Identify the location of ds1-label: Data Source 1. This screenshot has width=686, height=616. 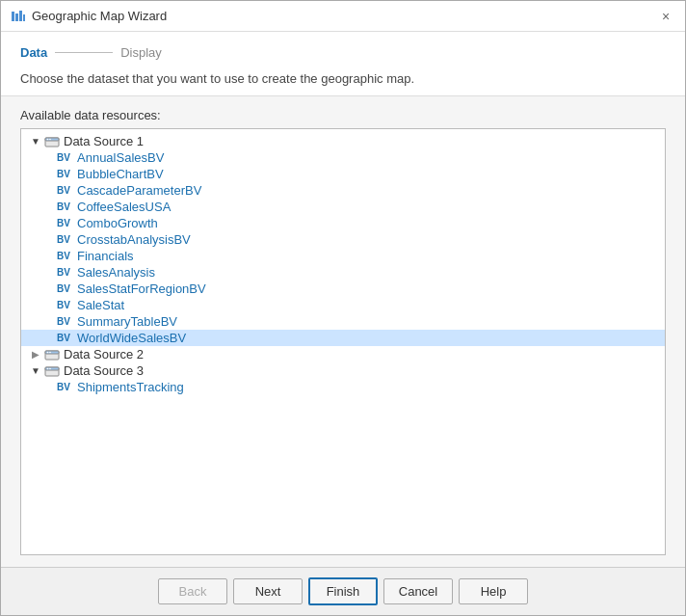
(104, 141).